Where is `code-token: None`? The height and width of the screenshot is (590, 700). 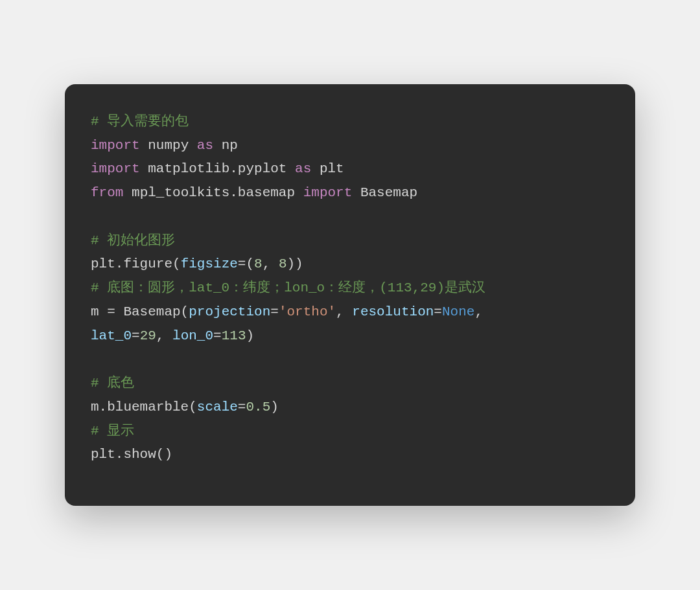
code-token: None is located at coordinates (458, 312).